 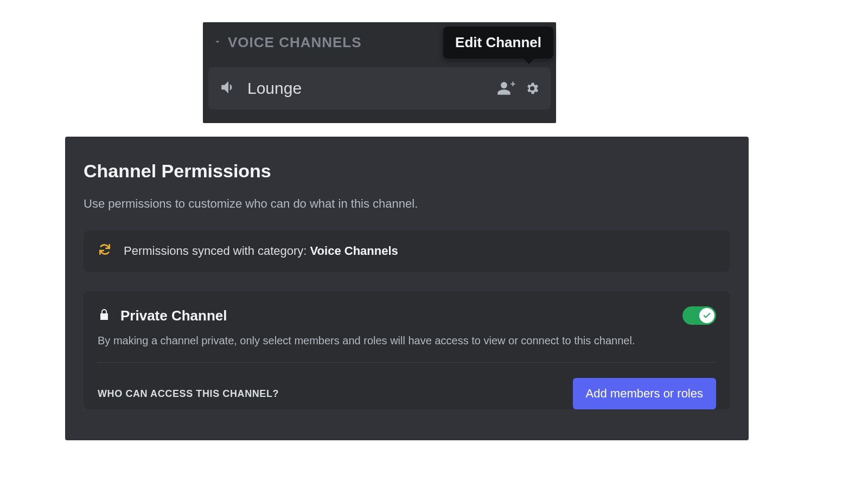 I want to click on channel-name: Lounge, so click(x=367, y=88).